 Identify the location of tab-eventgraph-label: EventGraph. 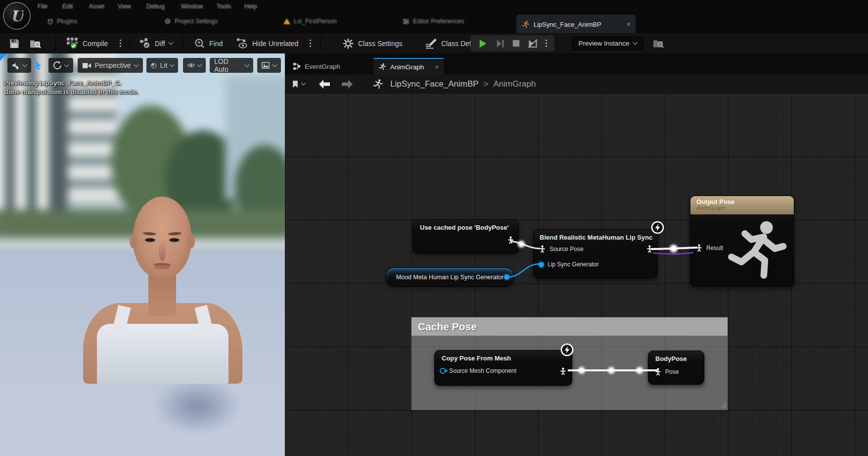
(322, 66).